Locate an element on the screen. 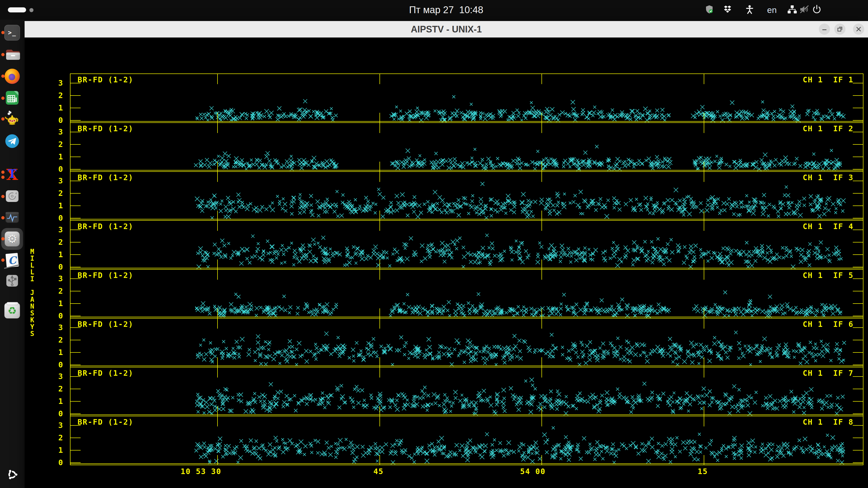  ubuntu-logo-icon is located at coordinates (12, 475).